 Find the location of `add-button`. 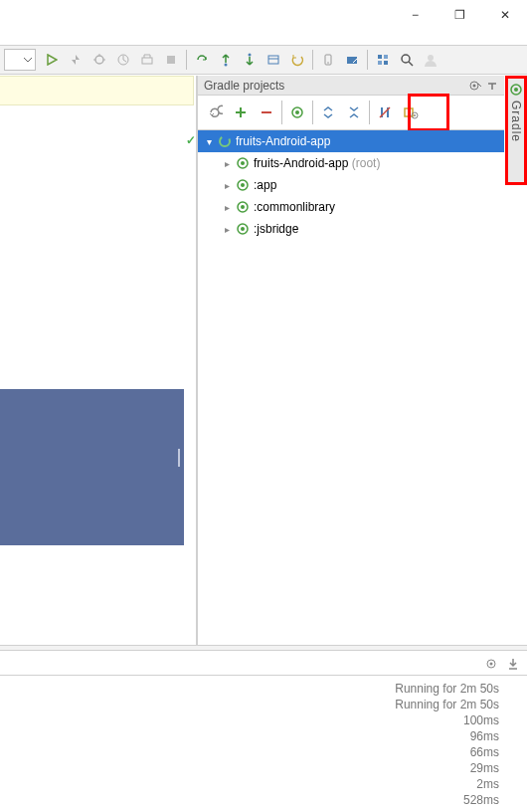

add-button is located at coordinates (241, 112).